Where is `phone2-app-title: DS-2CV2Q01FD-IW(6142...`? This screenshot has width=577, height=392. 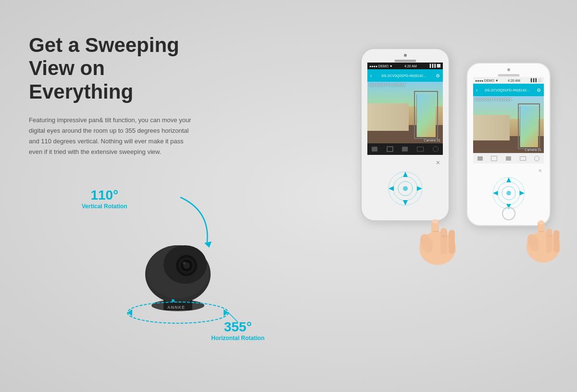 phone2-app-title: DS-2CV2Q01FD-IW(6142... is located at coordinates (507, 90).